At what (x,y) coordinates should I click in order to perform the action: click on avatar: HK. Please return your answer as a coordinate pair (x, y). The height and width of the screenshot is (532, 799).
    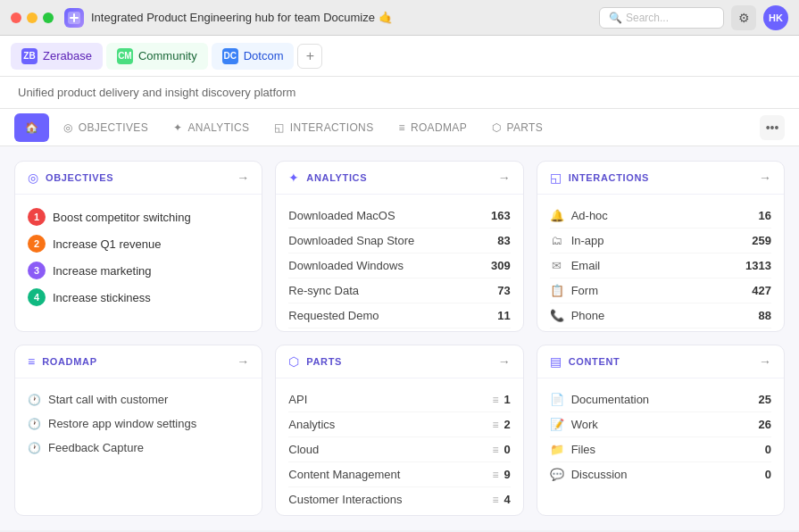
    Looking at the image, I should click on (776, 18).